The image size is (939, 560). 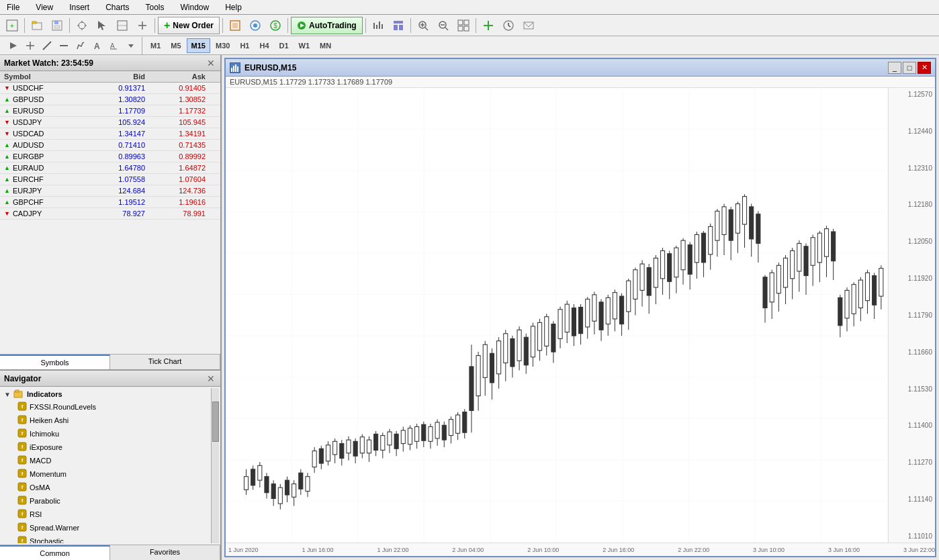 What do you see at coordinates (195, 7) in the screenshot?
I see `menu-window: Window` at bounding box center [195, 7].